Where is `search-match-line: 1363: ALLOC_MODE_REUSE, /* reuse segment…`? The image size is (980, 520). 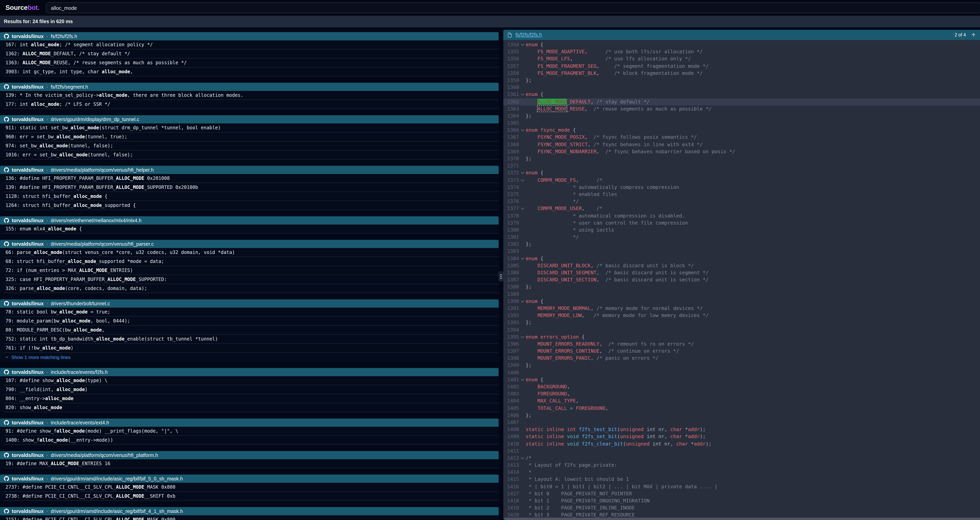 search-match-line: 1363: ALLOC_MODE_REUSE, /* reuse segment… is located at coordinates (250, 63).